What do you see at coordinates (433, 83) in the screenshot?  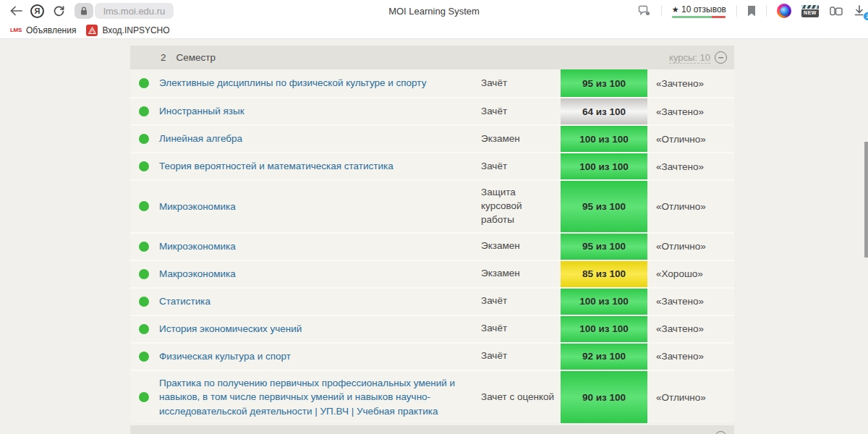 I see `course-row: Элективные дисциплины по физической куль…` at bounding box center [433, 83].